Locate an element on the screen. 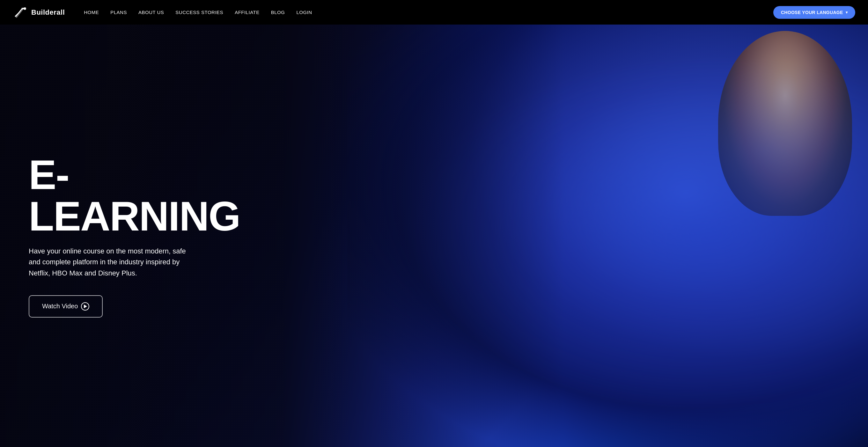 The image size is (868, 447). hero-subtitle: Have your online course on the most mode… is located at coordinates (112, 262).